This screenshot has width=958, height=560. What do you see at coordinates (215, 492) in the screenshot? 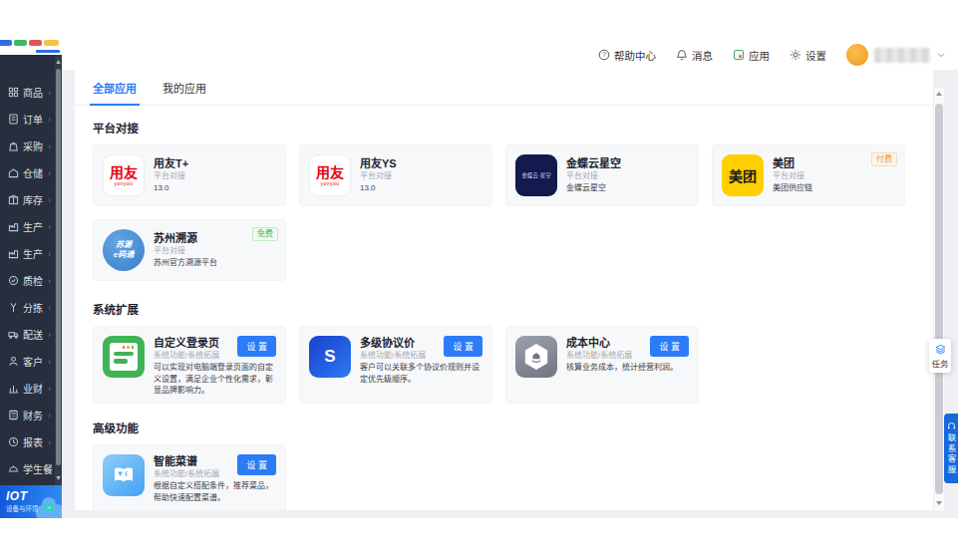
I see `app-desc: 根据自定义搭配条件，推荐菜品，帮助快速配置菜谱。` at bounding box center [215, 492].